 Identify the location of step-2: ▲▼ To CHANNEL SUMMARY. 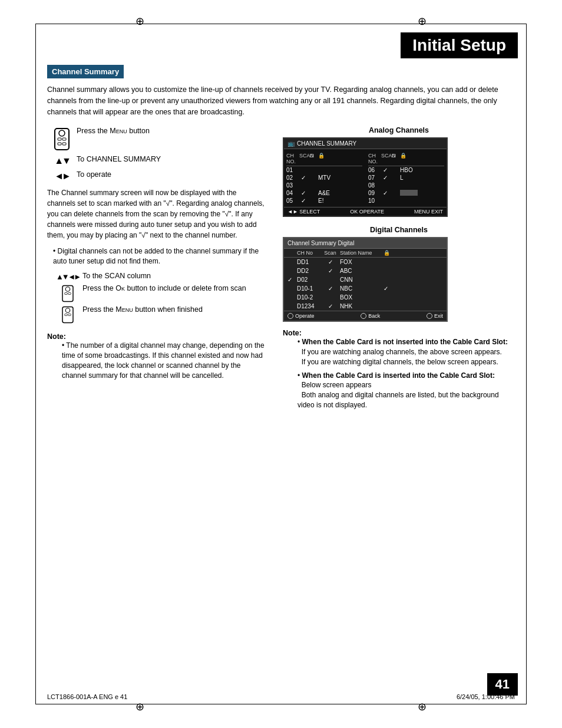
(156, 160).